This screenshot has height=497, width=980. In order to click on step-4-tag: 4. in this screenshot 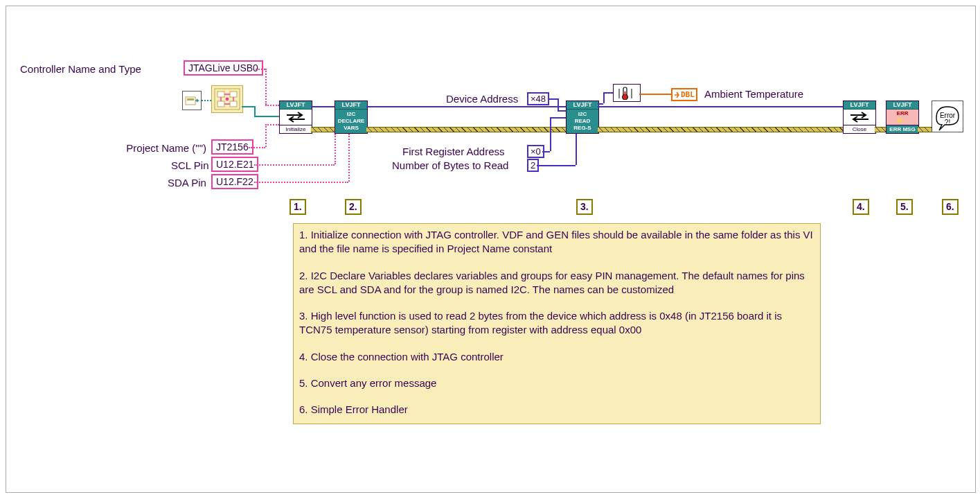, I will do `click(861, 207)`.